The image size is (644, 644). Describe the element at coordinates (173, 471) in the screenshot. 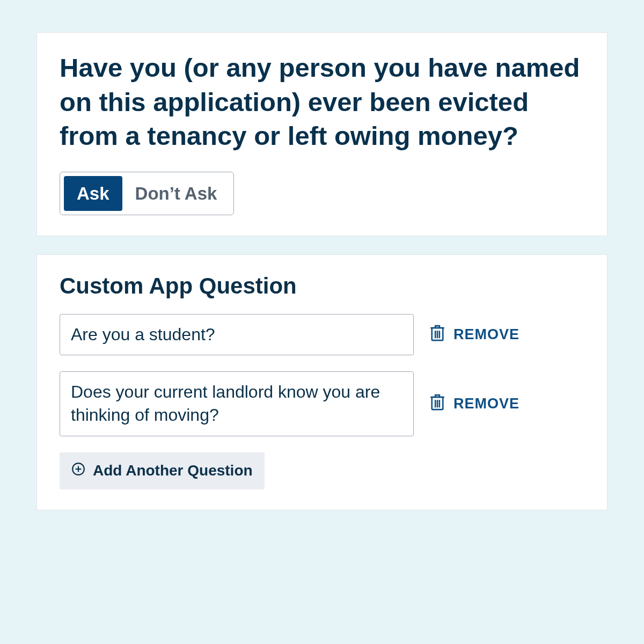

I see `add-question-label: Add Another Question` at that location.